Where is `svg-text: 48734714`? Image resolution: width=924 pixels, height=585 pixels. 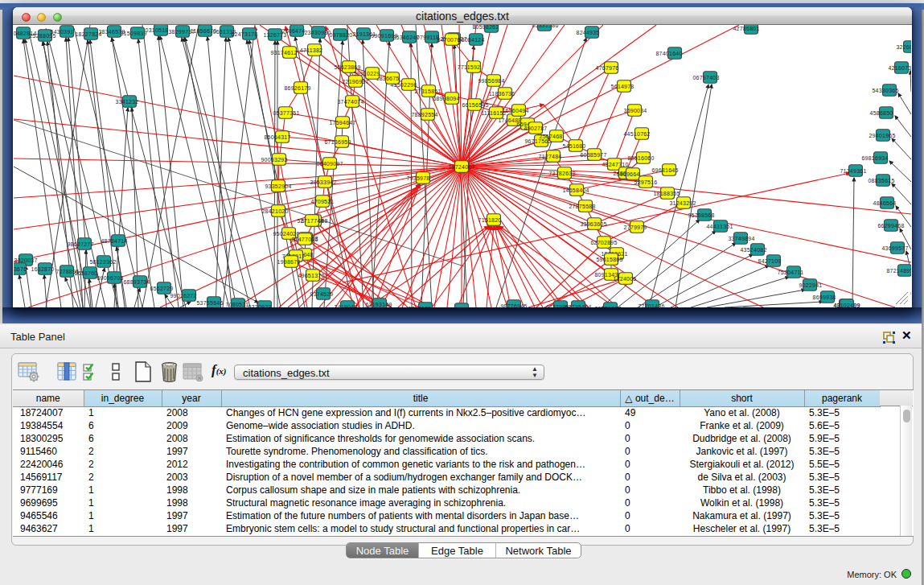
svg-text: 48734714 is located at coordinates (114, 241).